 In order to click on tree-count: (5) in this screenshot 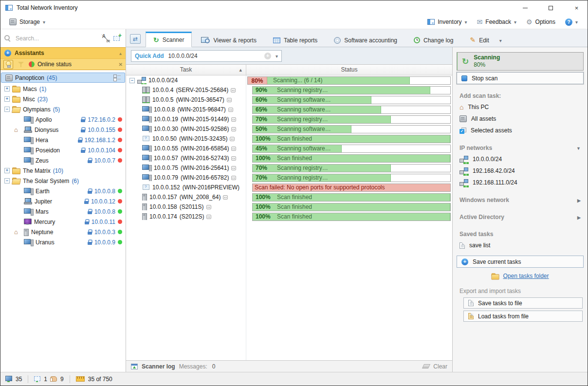, I will do `click(56, 110)`.